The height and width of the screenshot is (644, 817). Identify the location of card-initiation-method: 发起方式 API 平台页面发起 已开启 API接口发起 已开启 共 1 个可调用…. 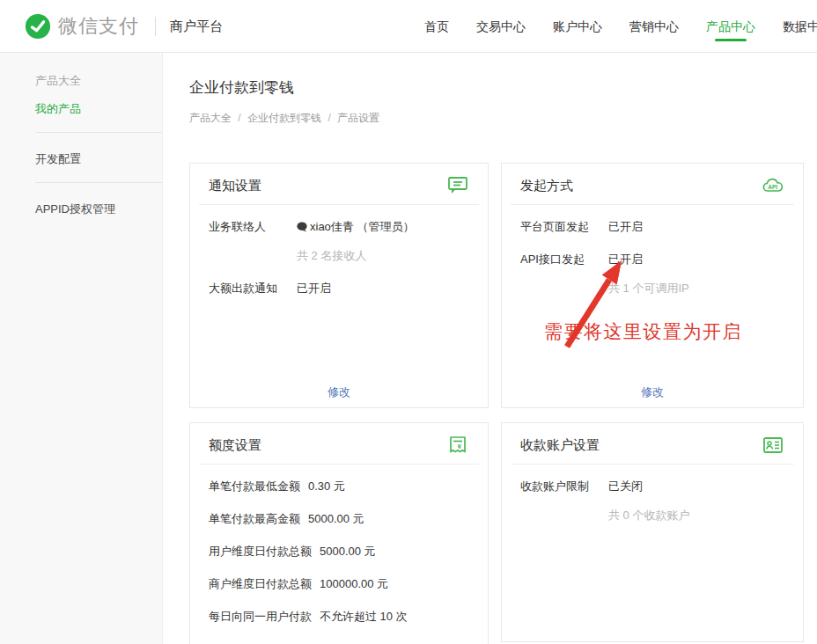
(652, 285).